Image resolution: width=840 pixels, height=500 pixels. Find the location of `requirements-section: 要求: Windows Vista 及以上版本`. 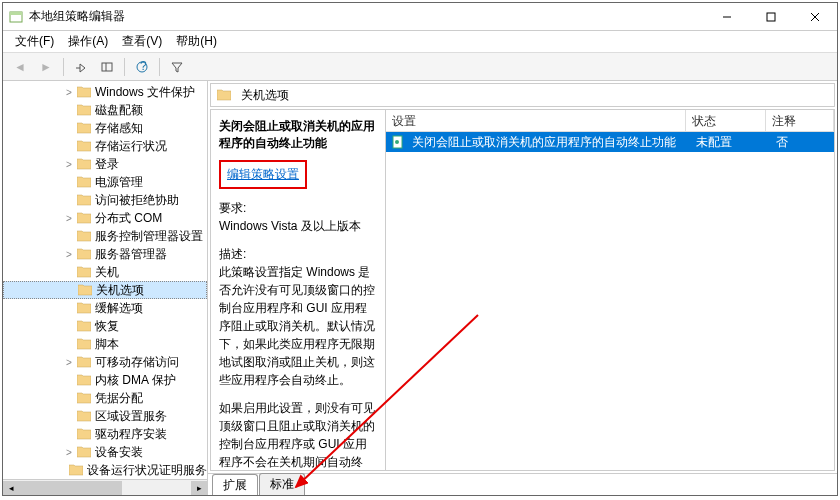

requirements-section: 要求: Windows Vista 及以上版本 is located at coordinates (298, 217).